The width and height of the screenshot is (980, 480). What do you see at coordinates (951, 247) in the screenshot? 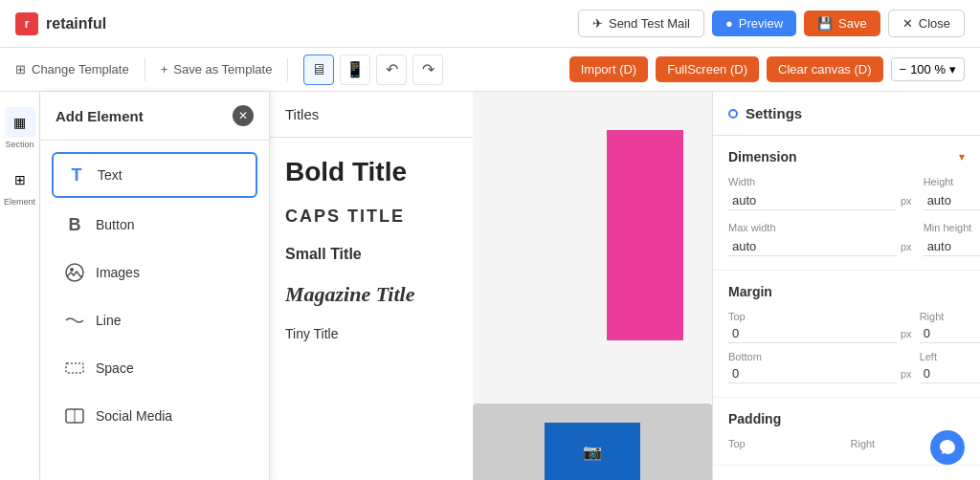
I see `min-height-input` at bounding box center [951, 247].